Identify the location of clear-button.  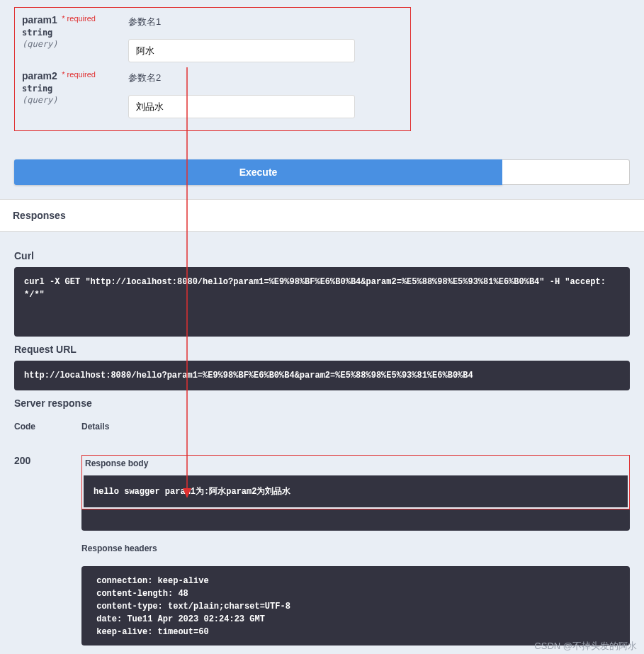
(566, 172).